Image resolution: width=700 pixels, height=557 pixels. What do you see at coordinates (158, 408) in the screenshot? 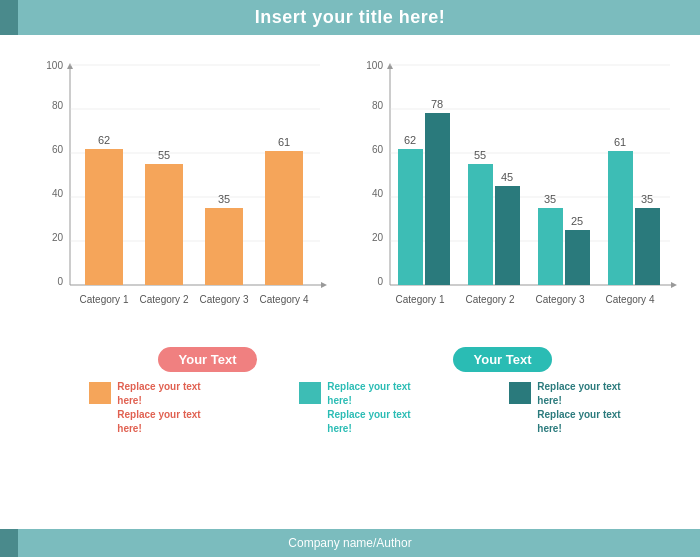
I see `legend-text-1: Replace your texthere!Replace your texth…` at bounding box center [158, 408].